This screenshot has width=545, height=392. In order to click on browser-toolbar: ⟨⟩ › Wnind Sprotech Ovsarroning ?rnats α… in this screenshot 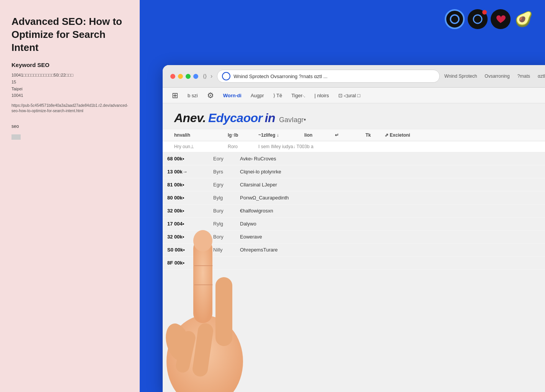, I will do `click(354, 77)`.